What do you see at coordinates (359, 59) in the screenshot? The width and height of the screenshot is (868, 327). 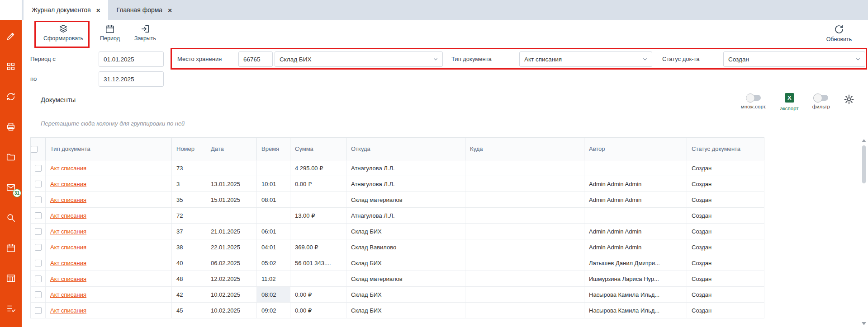 I see `storage-select: Склад БИХ` at bounding box center [359, 59].